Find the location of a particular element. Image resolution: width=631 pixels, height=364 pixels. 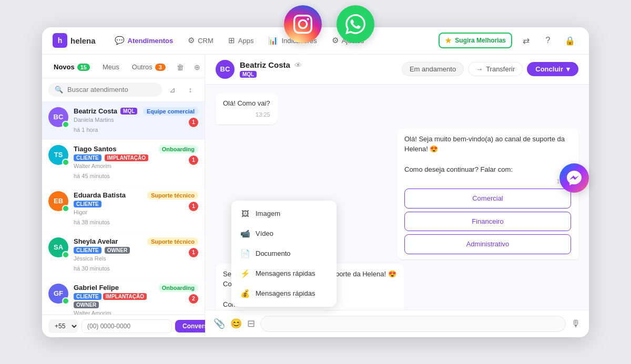

contact-tag: CLIENTE is located at coordinates (87, 204).